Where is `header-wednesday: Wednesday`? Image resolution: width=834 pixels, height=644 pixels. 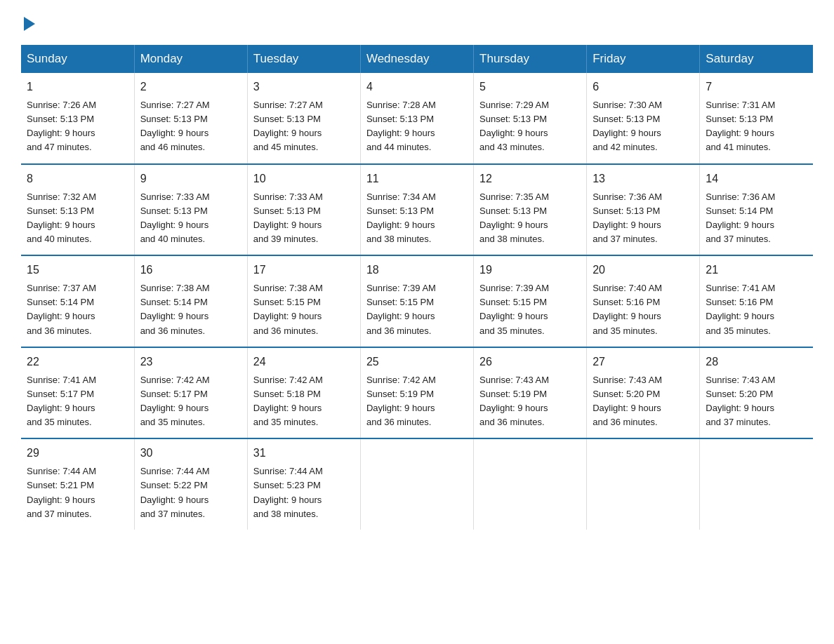 header-wednesday: Wednesday is located at coordinates (417, 59).